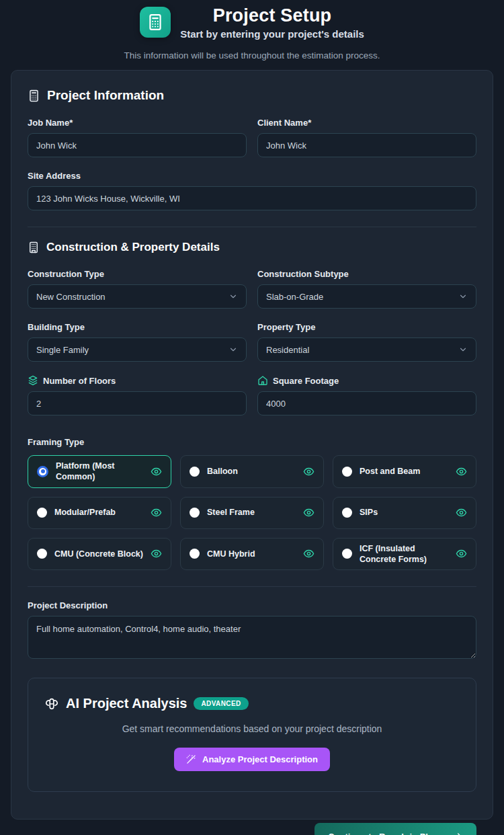 This screenshot has height=835, width=504. What do you see at coordinates (99, 472) in the screenshot?
I see `framing-option-platform: Platform (Most Common)` at bounding box center [99, 472].